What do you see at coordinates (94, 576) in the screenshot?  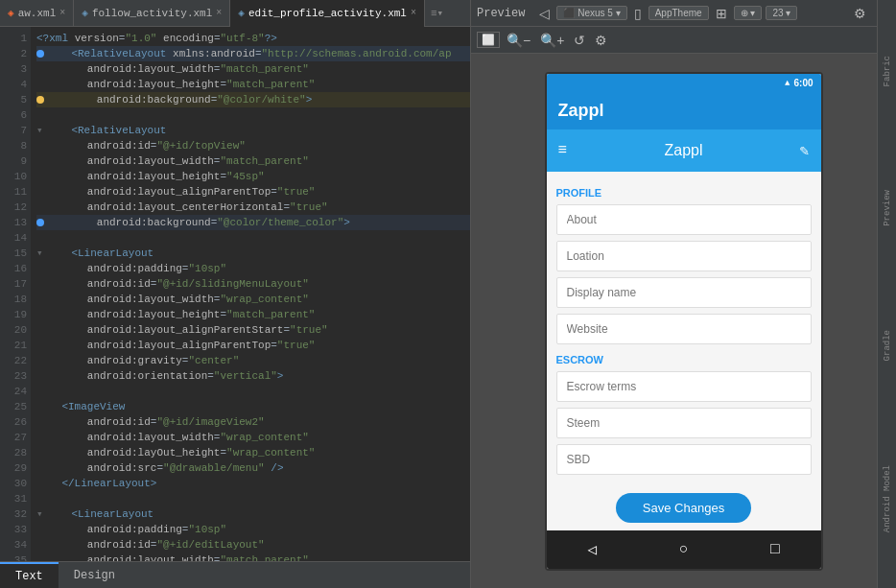 I see `tab-design: Design` at bounding box center [94, 576].